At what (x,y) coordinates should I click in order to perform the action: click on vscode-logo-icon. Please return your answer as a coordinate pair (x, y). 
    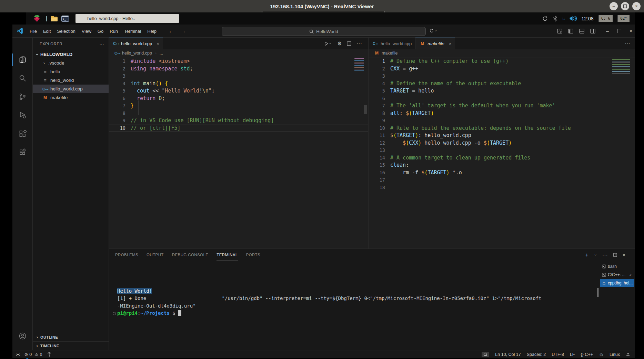
    Looking at the image, I should click on (20, 31).